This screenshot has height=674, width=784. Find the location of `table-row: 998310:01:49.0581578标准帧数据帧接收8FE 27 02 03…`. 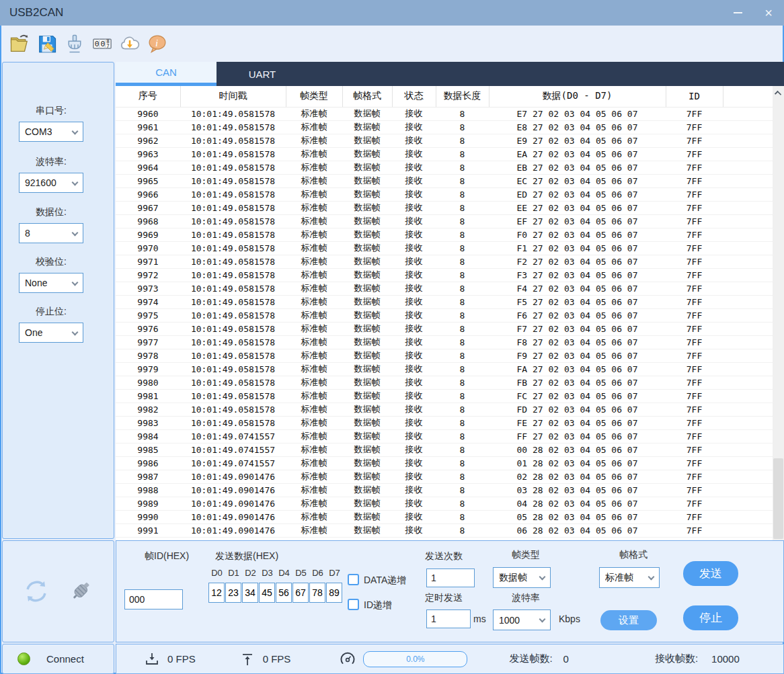

table-row: 998310:01:49.0581578标准帧数据帧接收8FE 27 02 03… is located at coordinates (444, 423).